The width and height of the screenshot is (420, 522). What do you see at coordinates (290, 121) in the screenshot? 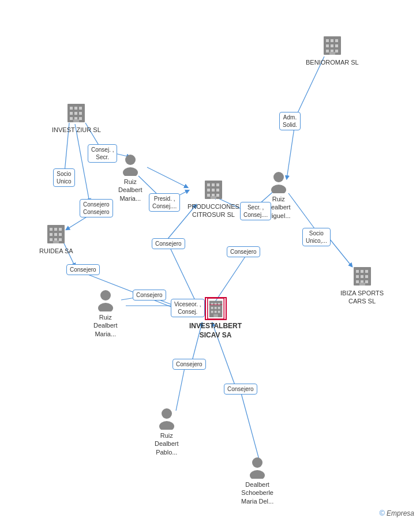
I see `badge-label-adm-solid: Adm. Solid.` at bounding box center [290, 121].